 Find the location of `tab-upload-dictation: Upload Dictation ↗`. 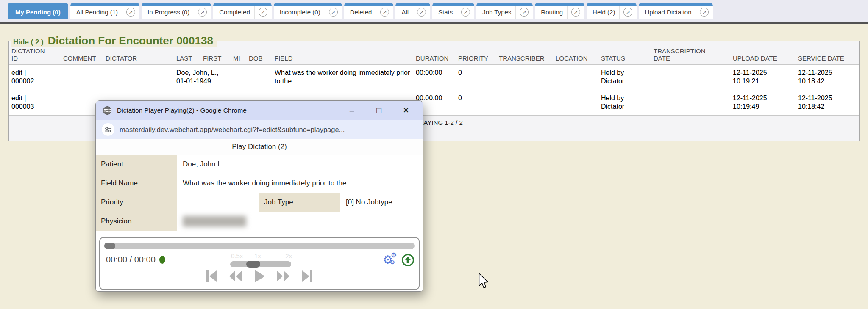

tab-upload-dictation: Upload Dictation ↗ is located at coordinates (676, 11).